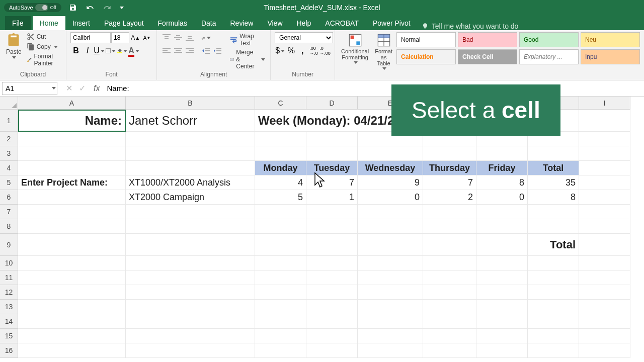 The image size is (644, 362). What do you see at coordinates (178, 38) in the screenshot?
I see `align-middle-icon` at bounding box center [178, 38].